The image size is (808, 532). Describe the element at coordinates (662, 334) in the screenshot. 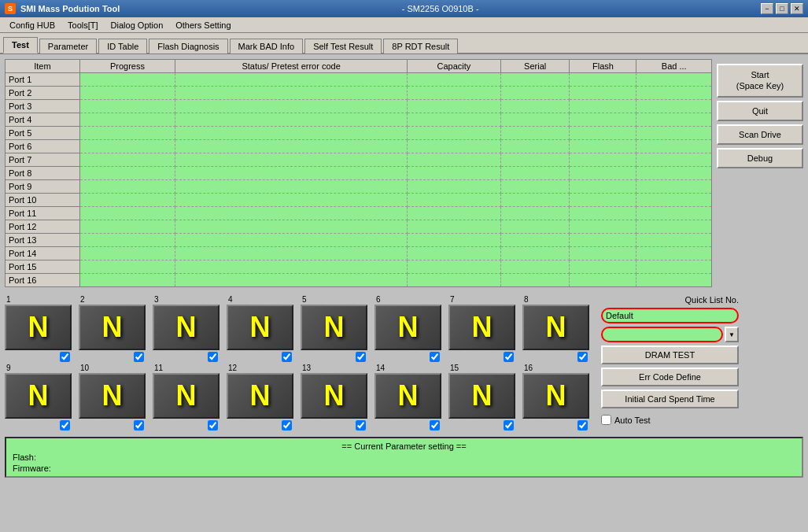

I see `quick-dropdown-input` at that location.